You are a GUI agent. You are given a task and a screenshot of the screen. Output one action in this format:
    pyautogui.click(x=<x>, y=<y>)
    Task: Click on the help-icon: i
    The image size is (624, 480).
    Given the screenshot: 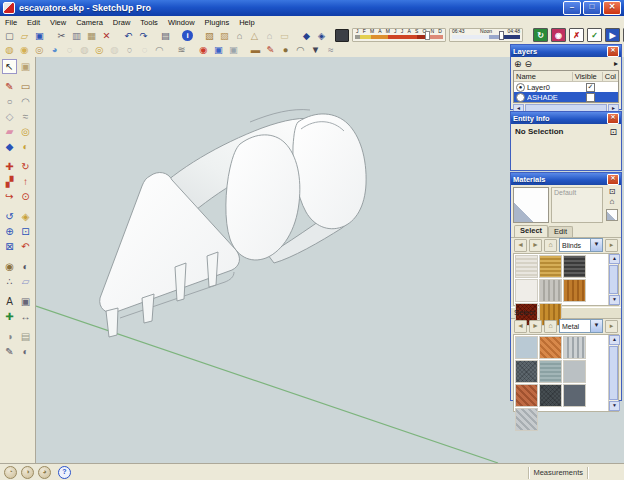 What is the action you would take?
    pyautogui.click(x=188, y=36)
    